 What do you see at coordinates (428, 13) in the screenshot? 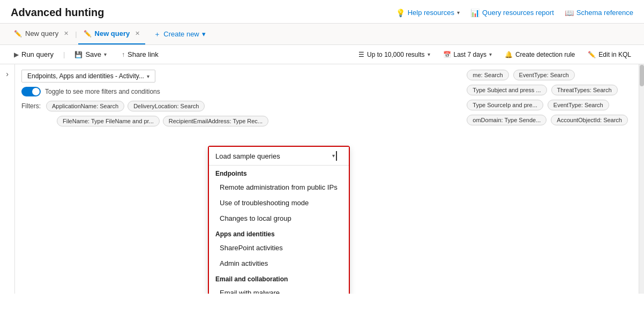
I see `help-resources-link: 💡 Help resources ▾` at bounding box center [428, 13].